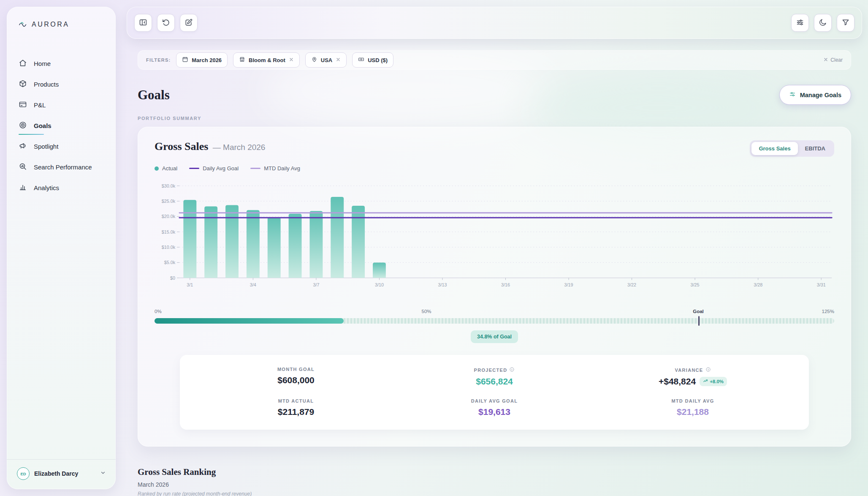  Describe the element at coordinates (693, 401) in the screenshot. I see `stat-label: MTD DAILY AVG` at that location.